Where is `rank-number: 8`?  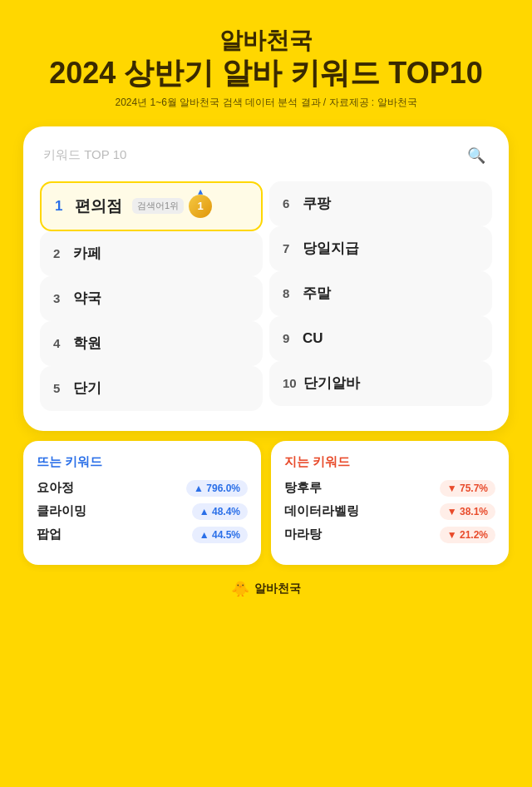
rank-number: 8 is located at coordinates (289, 293).